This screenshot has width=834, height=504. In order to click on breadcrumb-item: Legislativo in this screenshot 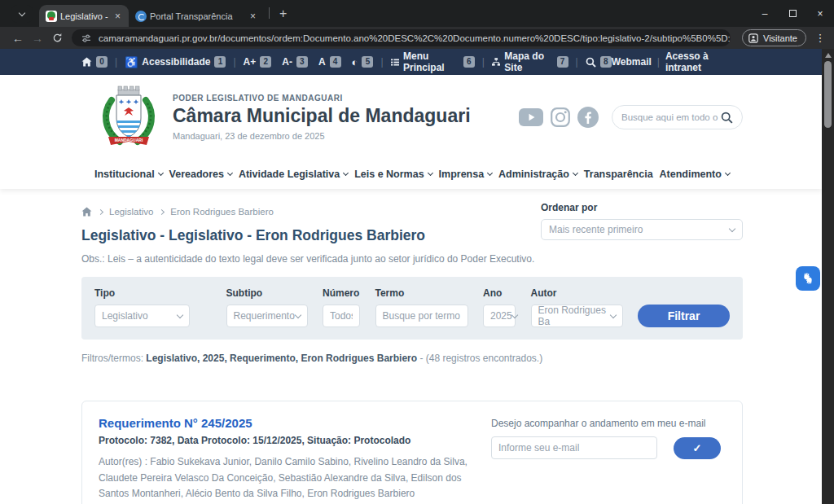, I will do `click(131, 212)`.